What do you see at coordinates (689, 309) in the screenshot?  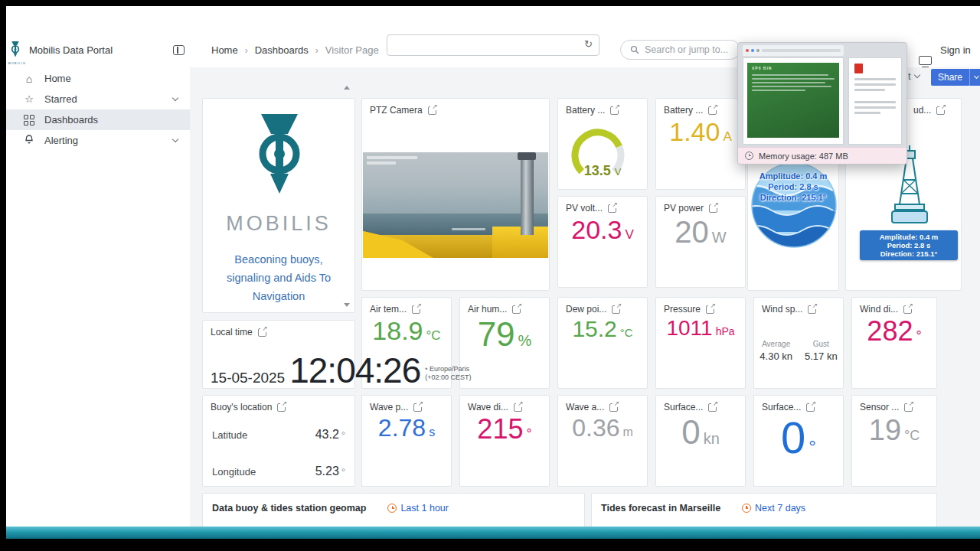 I see `panel-header: Pressure` at bounding box center [689, 309].